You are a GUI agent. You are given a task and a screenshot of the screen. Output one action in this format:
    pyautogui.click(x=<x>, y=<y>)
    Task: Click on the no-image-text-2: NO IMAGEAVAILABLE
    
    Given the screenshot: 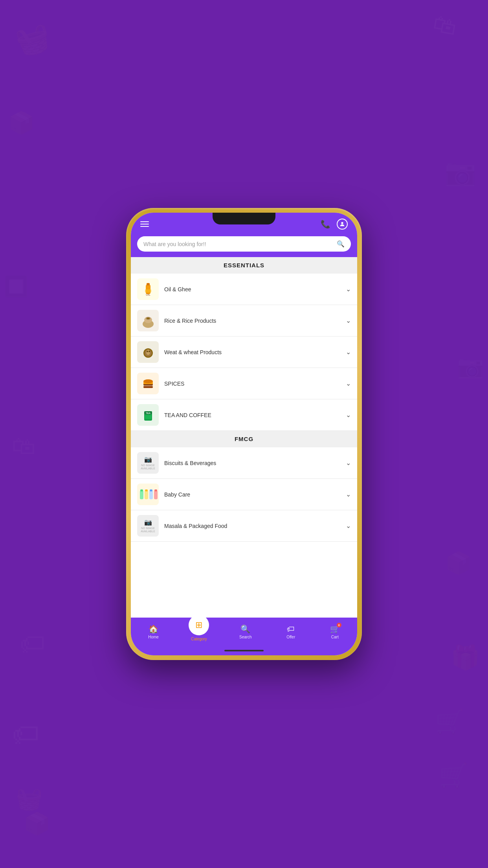 What is the action you would take?
    pyautogui.click(x=148, y=530)
    